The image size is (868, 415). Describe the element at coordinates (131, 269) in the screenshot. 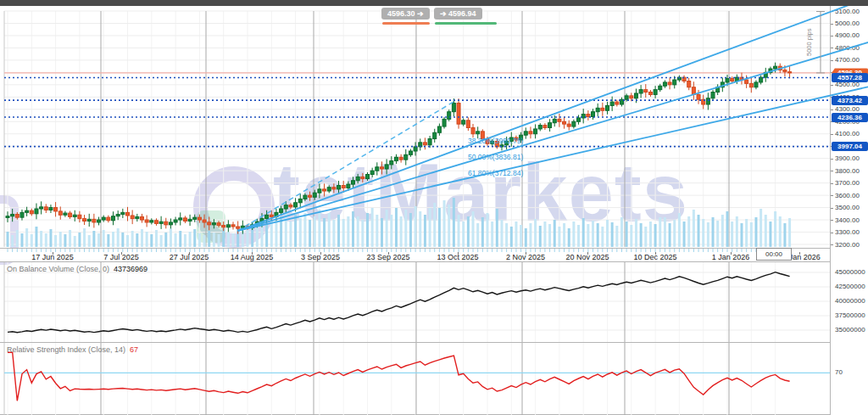

I see `obv-current-value: 43736969` at that location.